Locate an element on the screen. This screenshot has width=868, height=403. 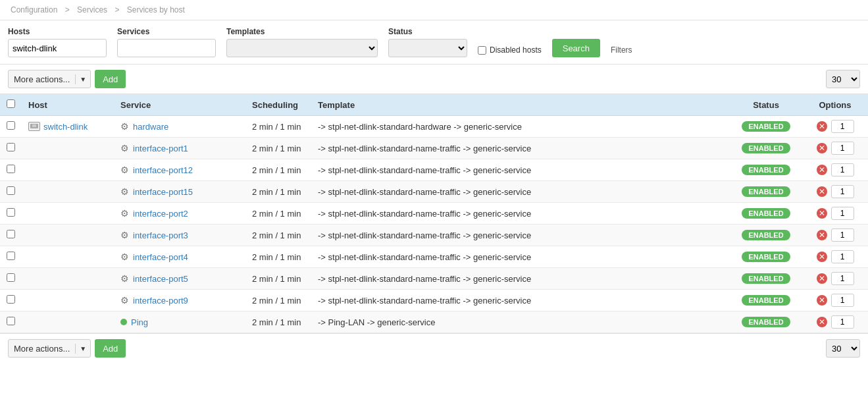
table-row: ⚙interface-port12 min / 1 min-> stpl-net… is located at coordinates (434, 149).